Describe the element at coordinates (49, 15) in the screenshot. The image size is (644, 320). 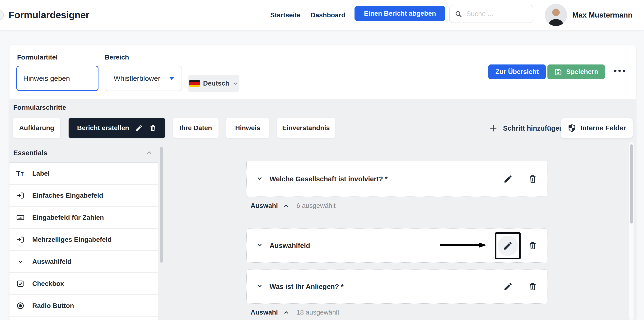
I see `app-title: Formulardesigner` at that location.